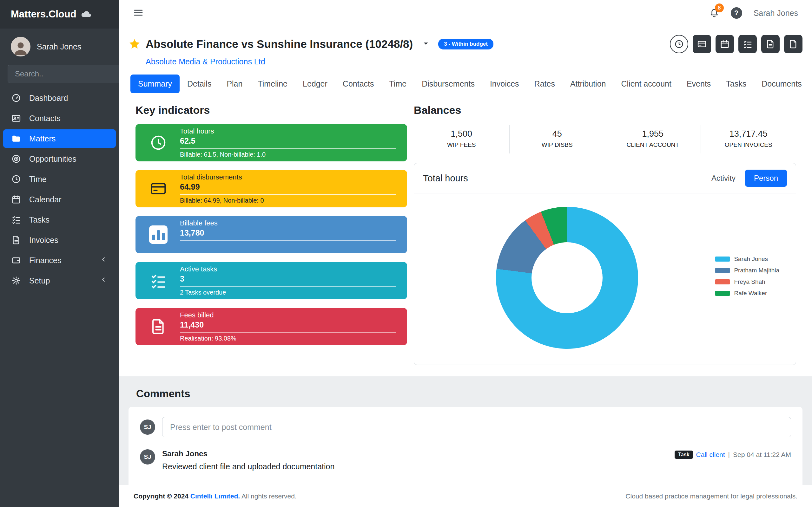 The width and height of the screenshot is (812, 507). What do you see at coordinates (748, 293) in the screenshot?
I see `legend-item: Rafe Walker` at bounding box center [748, 293].